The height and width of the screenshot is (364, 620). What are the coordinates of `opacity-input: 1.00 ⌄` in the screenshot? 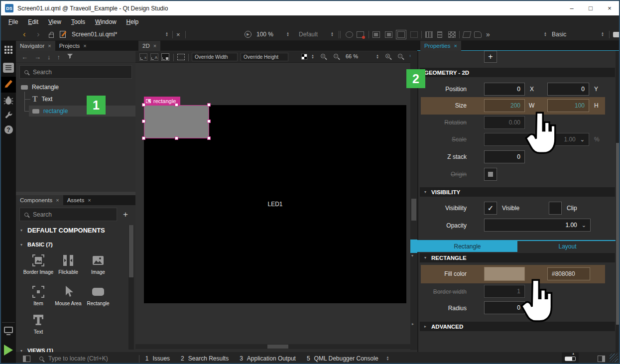 It's located at (537, 225).